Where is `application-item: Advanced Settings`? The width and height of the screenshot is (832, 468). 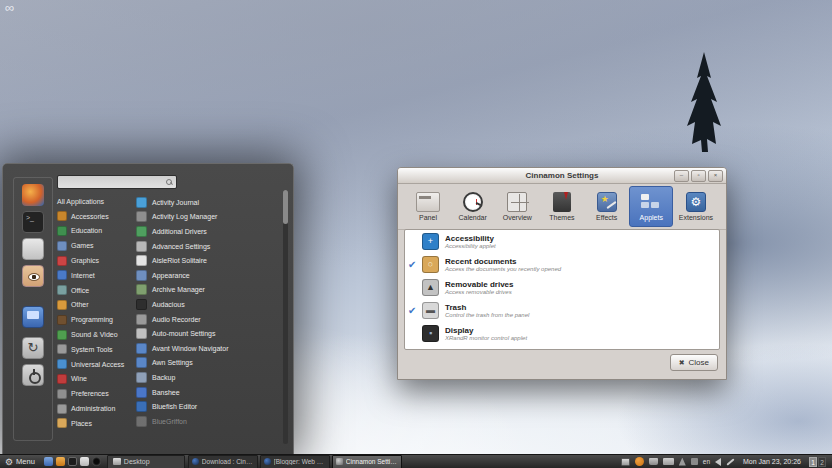 application-item: Advanced Settings is located at coordinates (211, 246).